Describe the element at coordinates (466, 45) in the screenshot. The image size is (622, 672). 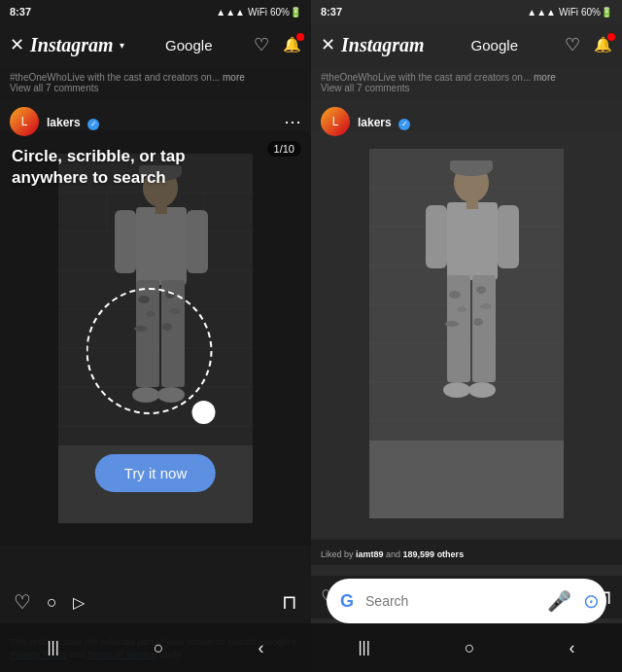
I see `top-bar-right-panel: ✕ Instagram Google ♡ 🔔` at that location.